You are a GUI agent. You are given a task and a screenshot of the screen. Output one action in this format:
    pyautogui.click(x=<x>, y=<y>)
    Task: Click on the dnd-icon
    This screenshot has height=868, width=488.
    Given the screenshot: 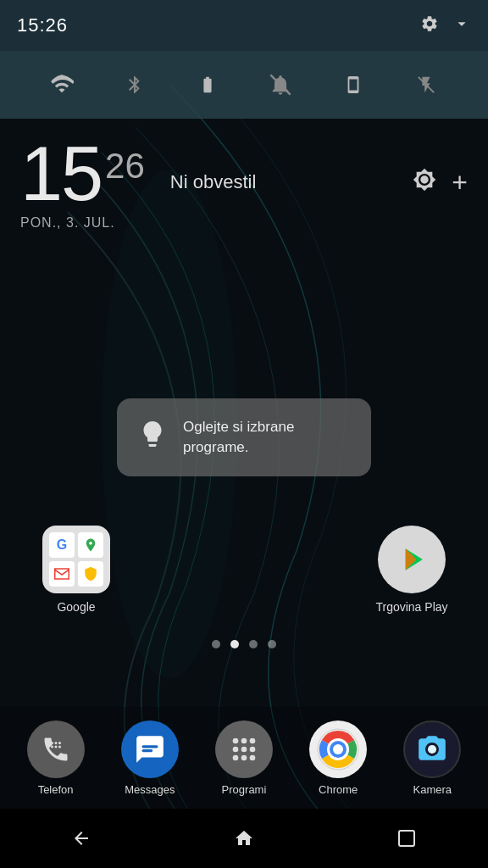 What is the action you would take?
    pyautogui.click(x=280, y=85)
    